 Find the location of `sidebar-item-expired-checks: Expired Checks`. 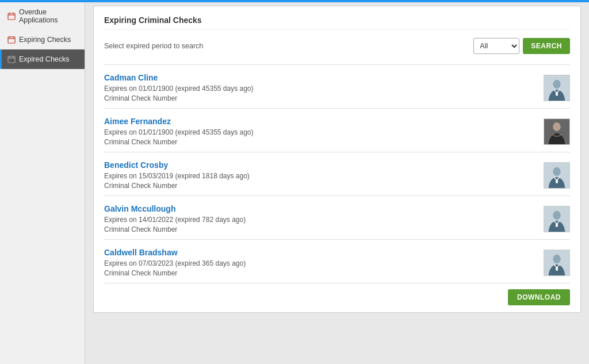

sidebar-item-expired-checks: Expired Checks is located at coordinates (43, 59).